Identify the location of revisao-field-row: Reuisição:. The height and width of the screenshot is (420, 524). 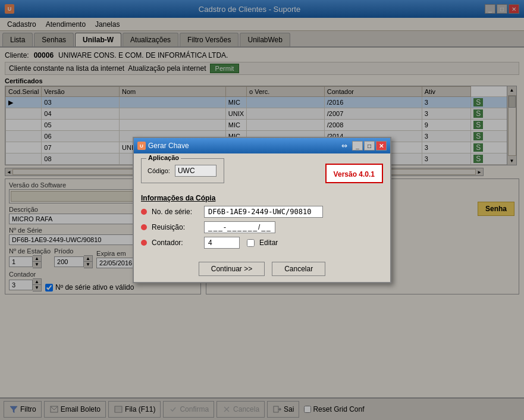
(262, 227).